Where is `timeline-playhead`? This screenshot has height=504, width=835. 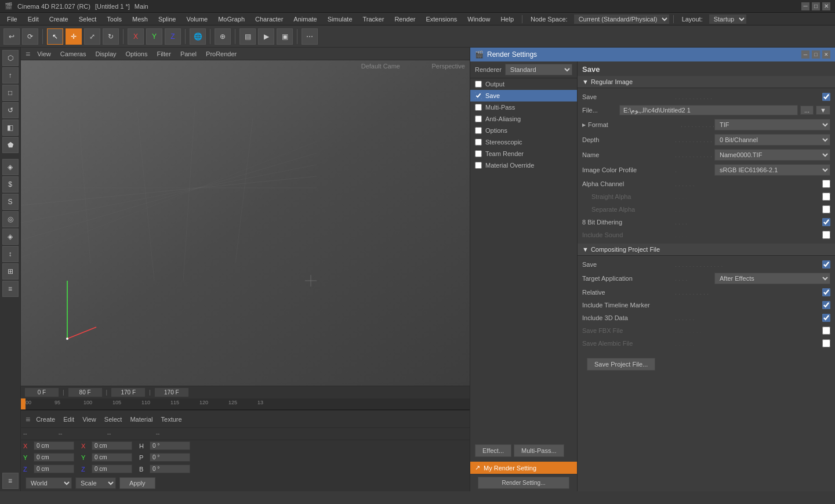
timeline-playhead is located at coordinates (23, 404).